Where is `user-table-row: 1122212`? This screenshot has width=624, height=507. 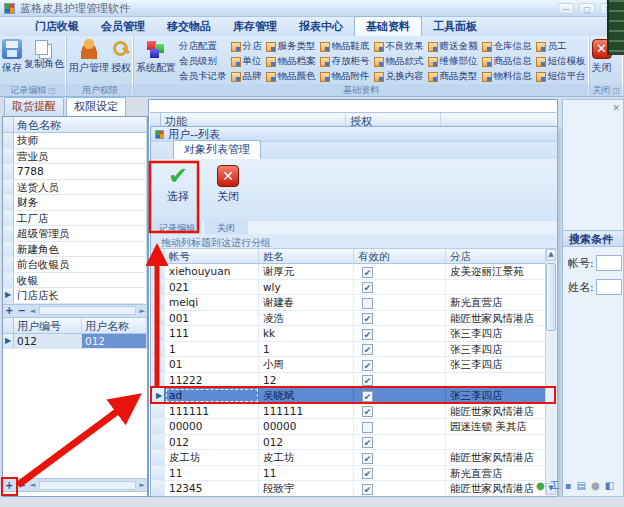
user-table-row: 1122212 is located at coordinates (348, 381).